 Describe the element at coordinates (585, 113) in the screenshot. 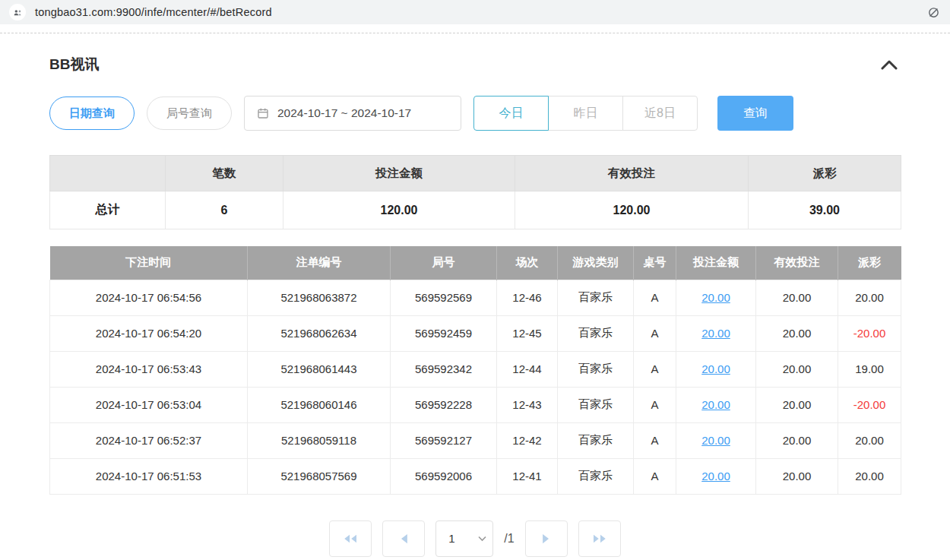

I see `quick-date-group: 今日 昨日 近8日` at that location.